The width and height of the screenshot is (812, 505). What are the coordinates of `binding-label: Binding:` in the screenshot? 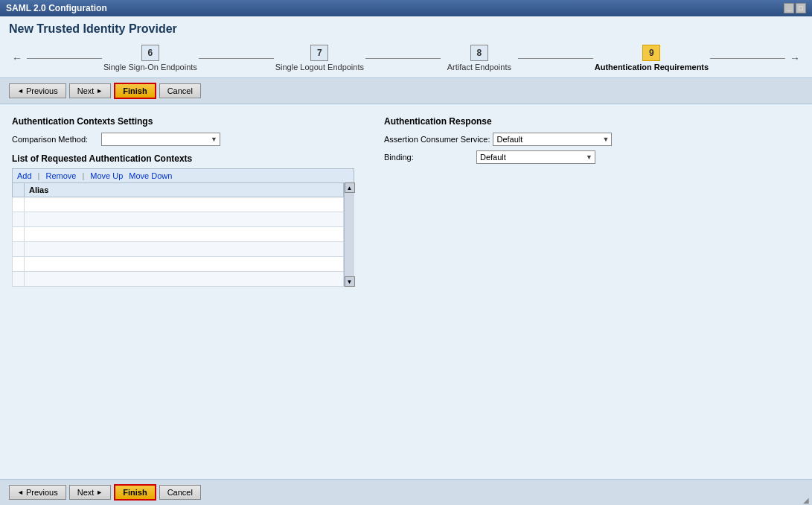 It's located at (429, 157).